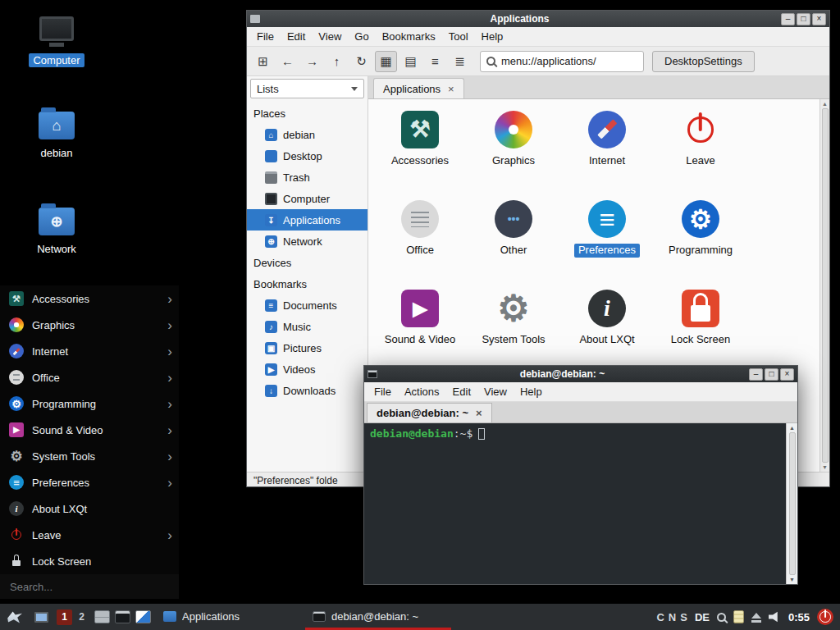 The image size is (840, 630). What do you see at coordinates (562, 62) in the screenshot?
I see `address-bar: menu://applications/` at bounding box center [562, 62].